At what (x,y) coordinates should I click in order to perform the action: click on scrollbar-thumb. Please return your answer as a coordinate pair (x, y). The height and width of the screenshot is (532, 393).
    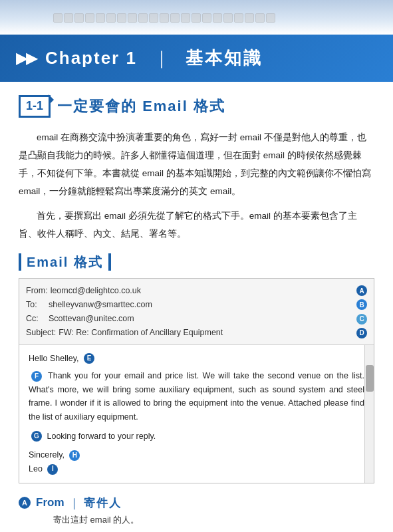
    Looking at the image, I should click on (370, 378).